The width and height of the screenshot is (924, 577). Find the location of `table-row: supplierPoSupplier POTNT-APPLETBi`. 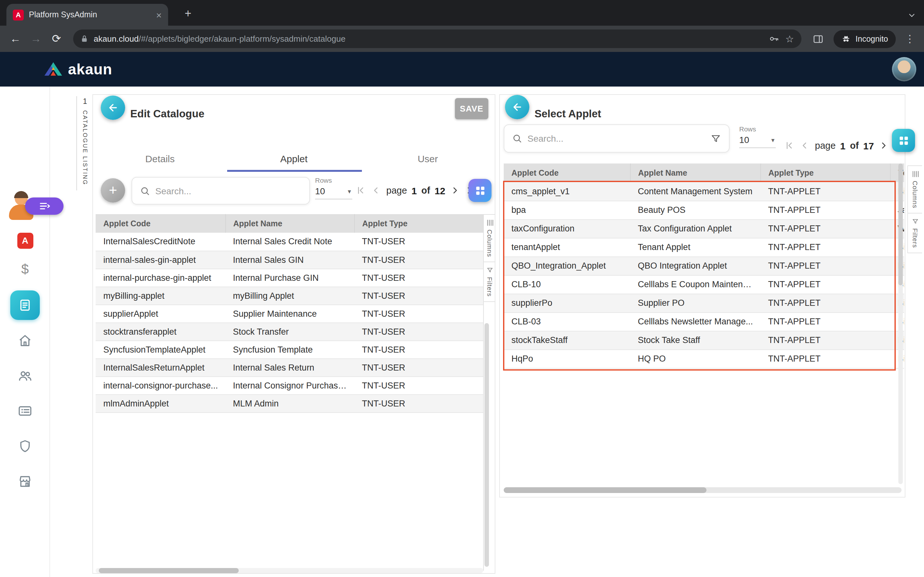

table-row: supplierPoSupplier POTNT-APPLETBi is located at coordinates (704, 303).